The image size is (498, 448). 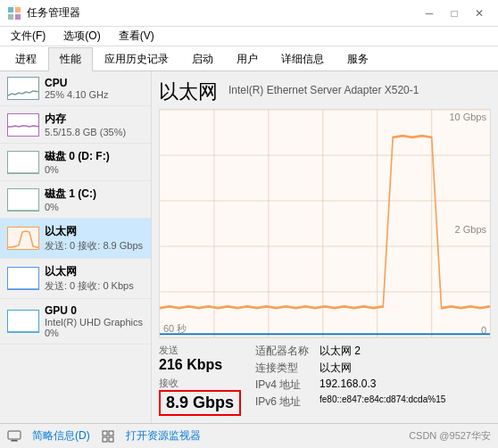 I want to click on disk0-info: 磁盘 0 (D: F:) 0%, so click(x=95, y=162).